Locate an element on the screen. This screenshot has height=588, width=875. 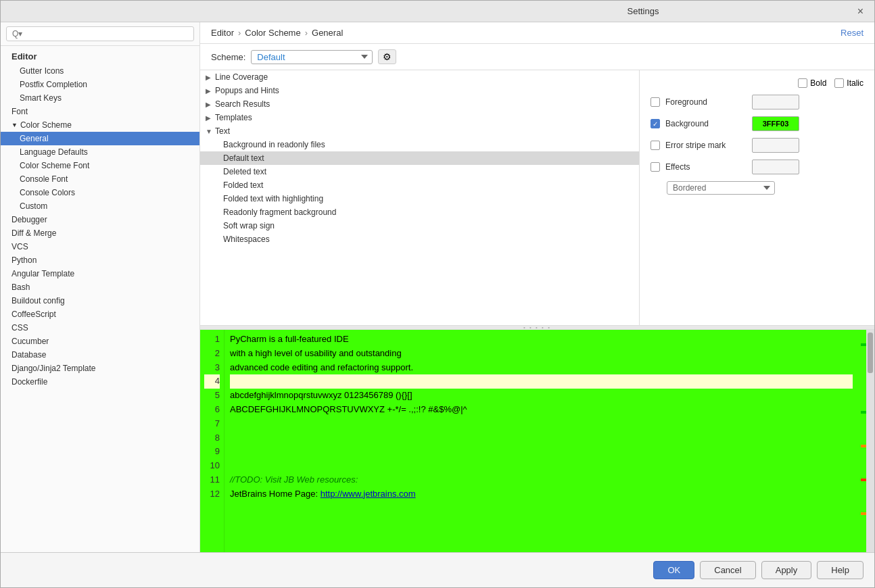
close-button: × is located at coordinates (860, 11).